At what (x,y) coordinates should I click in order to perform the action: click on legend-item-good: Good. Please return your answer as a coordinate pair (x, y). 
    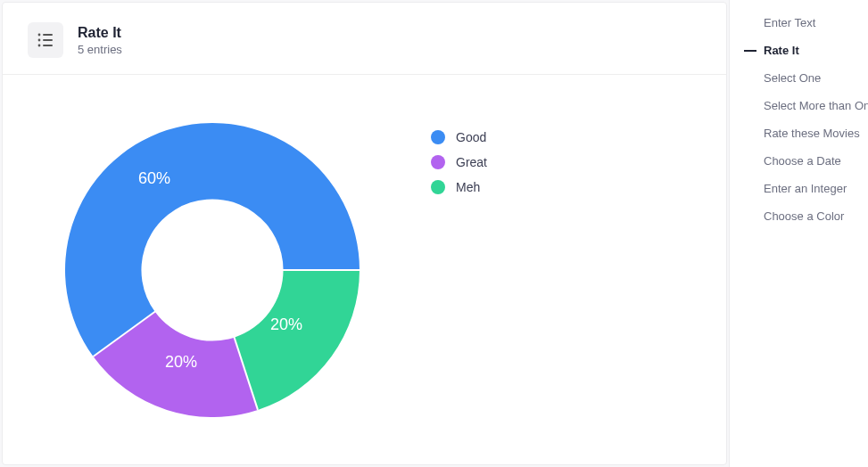
    Looking at the image, I should click on (459, 137).